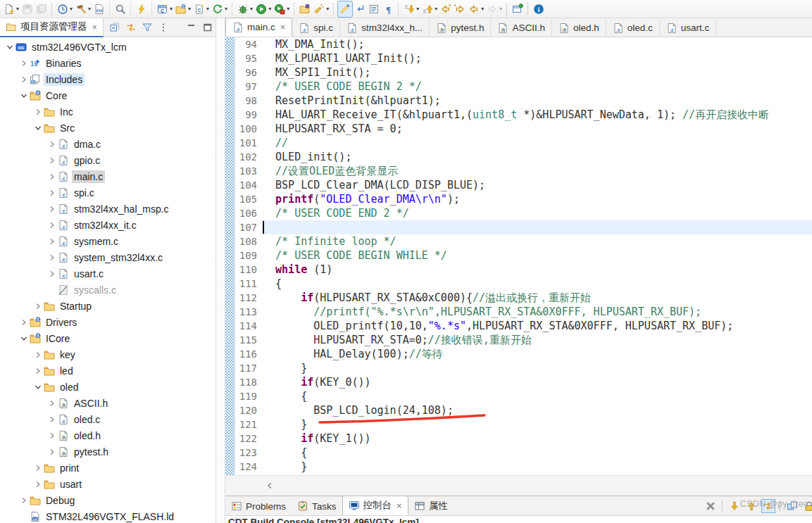 This screenshot has width=812, height=523. Describe the element at coordinates (539, 9) in the screenshot. I see `info-button: i` at that location.